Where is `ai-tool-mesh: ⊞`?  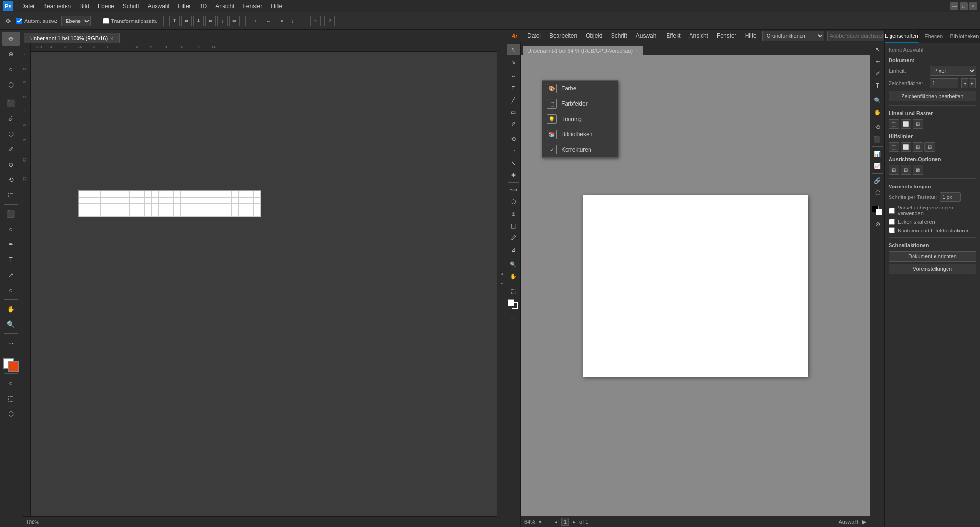
ai-tool-mesh: ⊞ is located at coordinates (513, 214).